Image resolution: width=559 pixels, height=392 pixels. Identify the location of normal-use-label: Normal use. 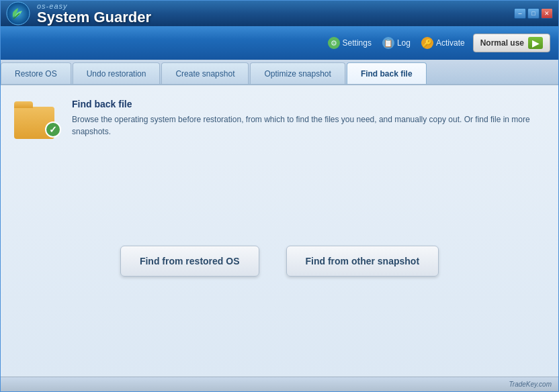
(503, 43).